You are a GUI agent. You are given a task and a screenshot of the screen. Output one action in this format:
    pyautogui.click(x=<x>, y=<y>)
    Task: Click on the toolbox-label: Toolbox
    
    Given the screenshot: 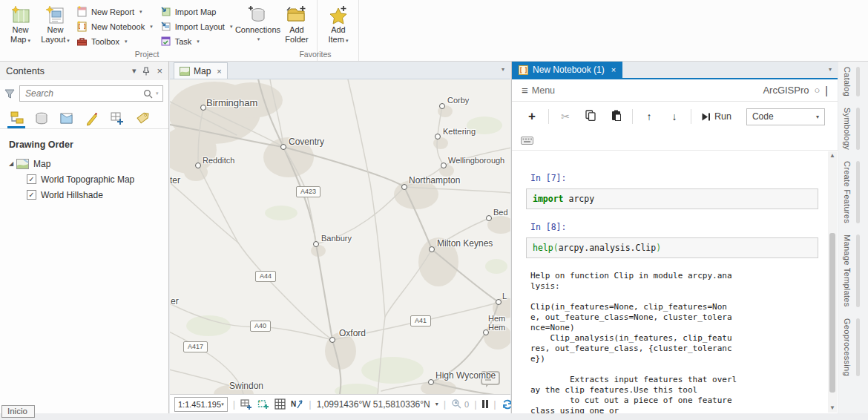 What is the action you would take?
    pyautogui.click(x=105, y=42)
    